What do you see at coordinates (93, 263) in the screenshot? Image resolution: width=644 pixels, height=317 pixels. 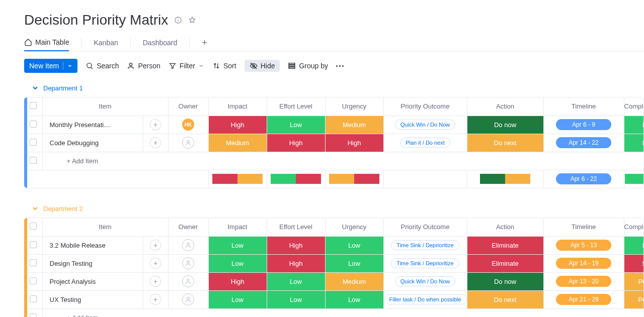 I see `item-name: Design Testing` at bounding box center [93, 263].